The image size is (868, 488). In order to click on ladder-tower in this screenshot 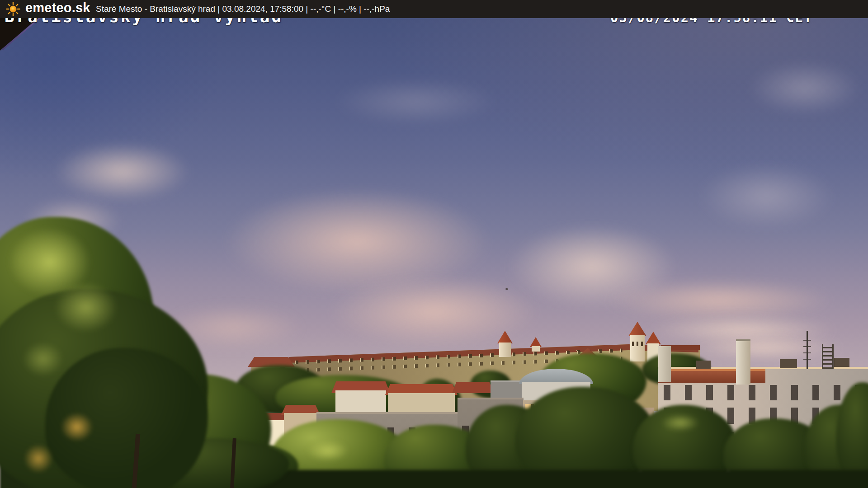, I will do `click(828, 357)`.